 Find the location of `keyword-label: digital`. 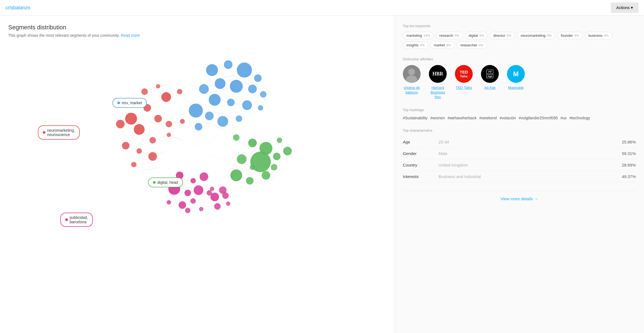

keyword-label: digital is located at coordinates (473, 36).